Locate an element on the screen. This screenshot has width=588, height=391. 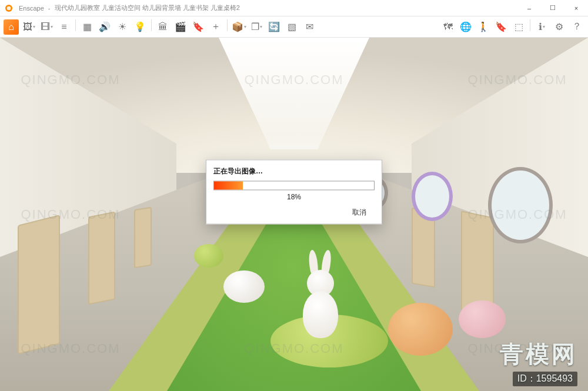
sun-button: ☀ is located at coordinates (122, 27).